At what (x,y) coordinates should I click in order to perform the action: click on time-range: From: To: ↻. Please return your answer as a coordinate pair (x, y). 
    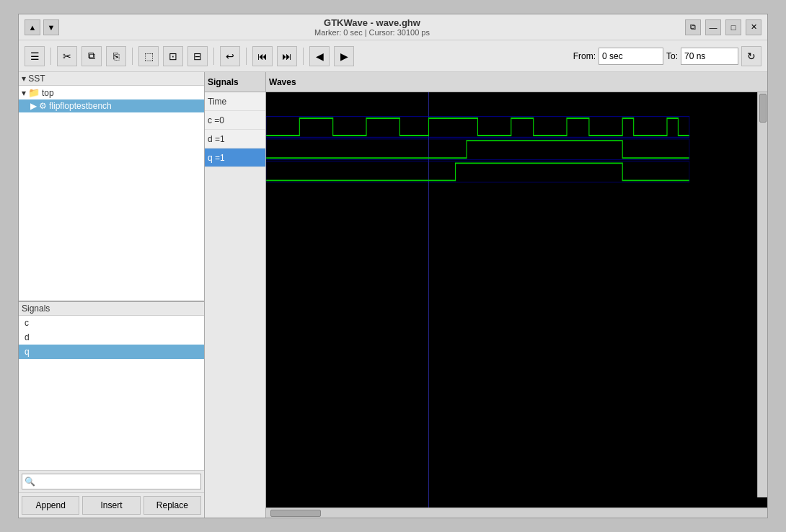
    Looking at the image, I should click on (668, 56).